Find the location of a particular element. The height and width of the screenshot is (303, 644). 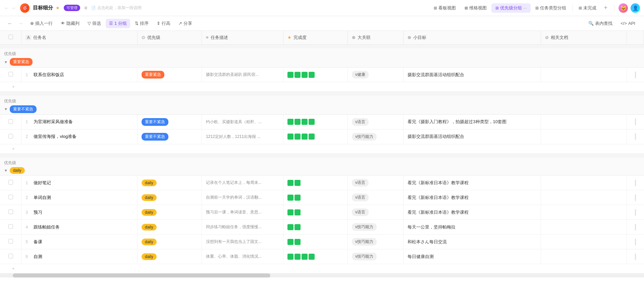

group-collapse-1: ▼ is located at coordinates (6, 109).